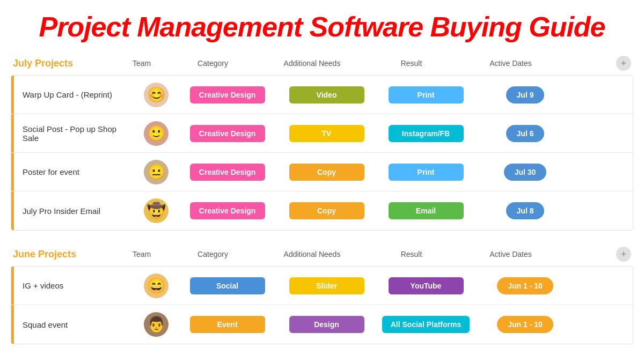 This screenshot has width=644, height=362. What do you see at coordinates (156, 324) in the screenshot?
I see `avatar: 👨` at bounding box center [156, 324].